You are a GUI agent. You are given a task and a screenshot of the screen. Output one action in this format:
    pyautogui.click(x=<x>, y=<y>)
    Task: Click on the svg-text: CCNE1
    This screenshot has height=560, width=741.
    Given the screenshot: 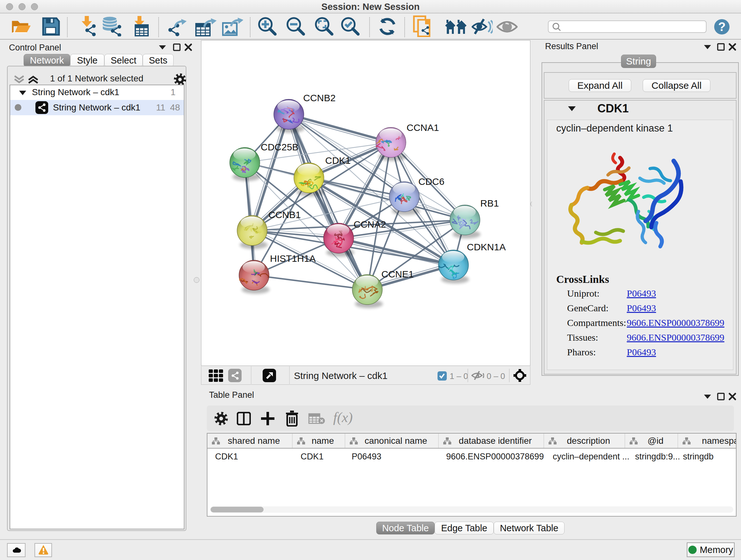 What is the action you would take?
    pyautogui.click(x=398, y=274)
    